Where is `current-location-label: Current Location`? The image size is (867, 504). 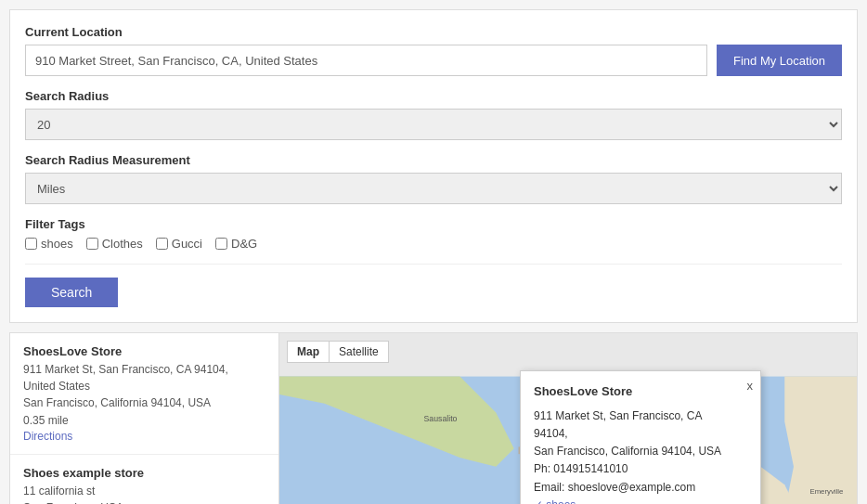 current-location-label: Current Location is located at coordinates (434, 32).